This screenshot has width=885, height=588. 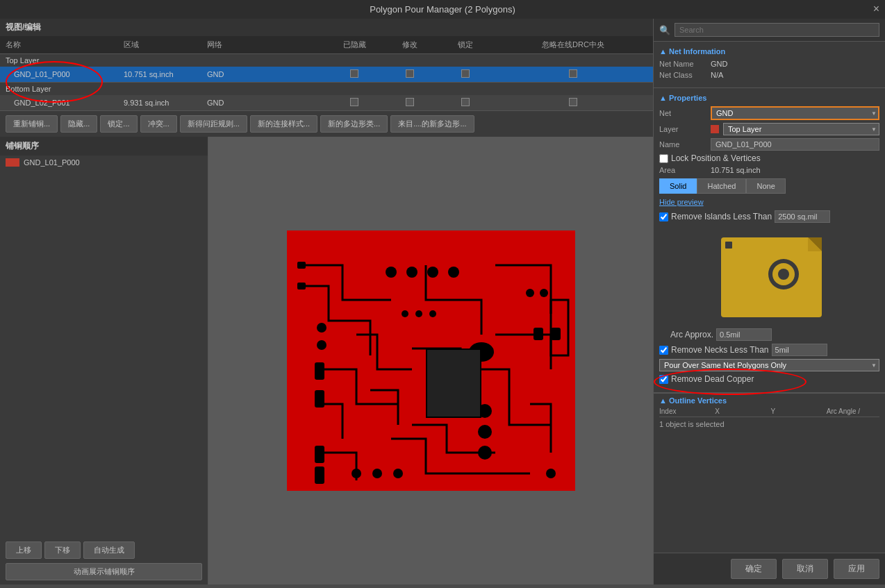 What do you see at coordinates (770, 412) in the screenshot?
I see `outline-vertices-section: ▲ Outline Vertices Index X Y Arc Angle /…` at bounding box center [770, 412].